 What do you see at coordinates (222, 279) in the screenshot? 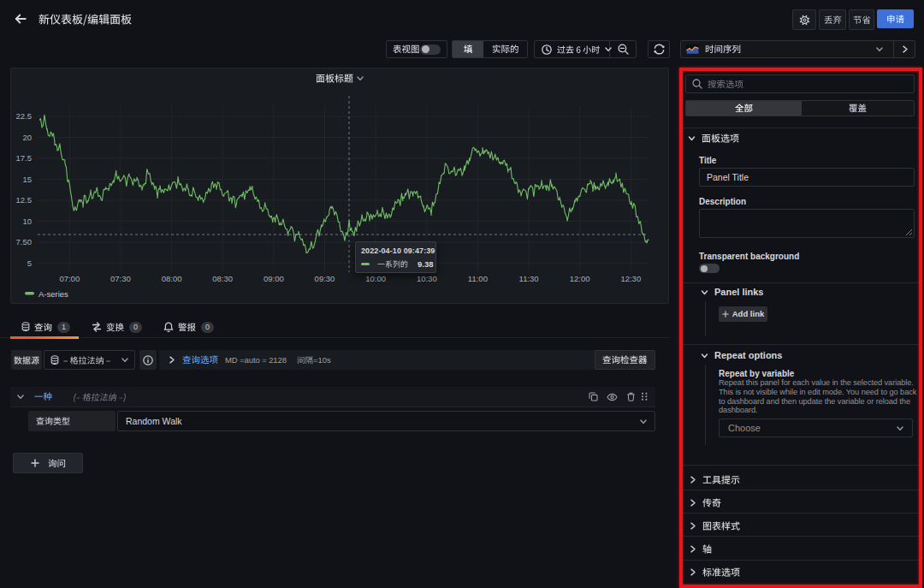
I see `svg-text: 08:30` at bounding box center [222, 279].